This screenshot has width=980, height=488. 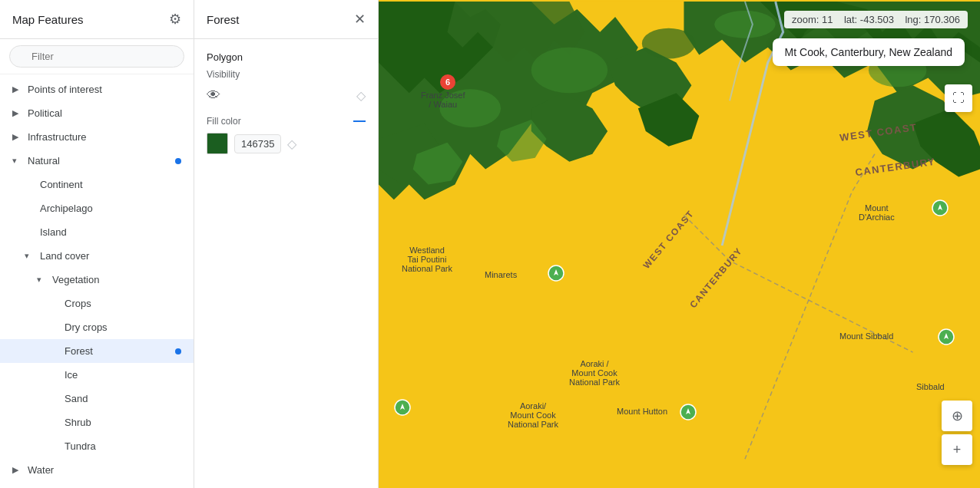 What do you see at coordinates (688, 413) in the screenshot?
I see `mount-hutton-poi` at bounding box center [688, 413].